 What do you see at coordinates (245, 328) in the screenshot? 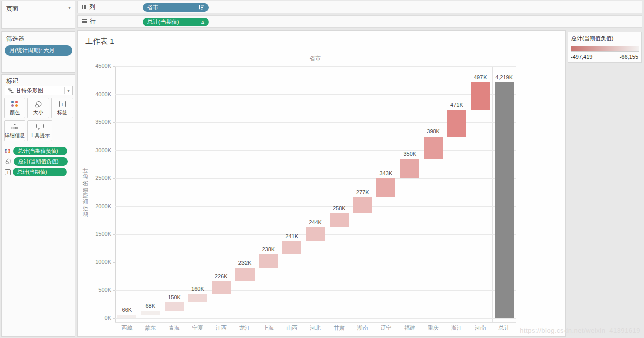
I see `x-axis-category-label: 龙江` at bounding box center [245, 328].